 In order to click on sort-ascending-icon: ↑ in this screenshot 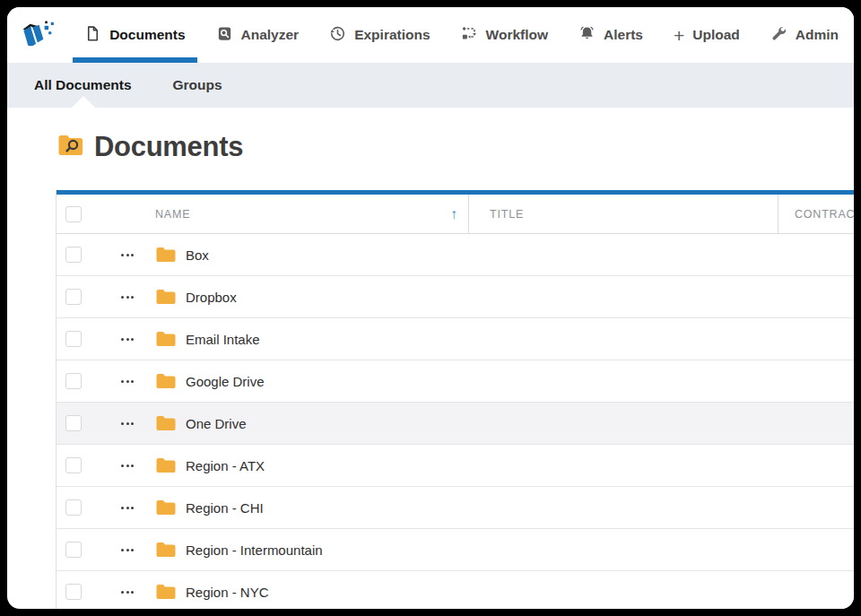, I will do `click(454, 214)`.